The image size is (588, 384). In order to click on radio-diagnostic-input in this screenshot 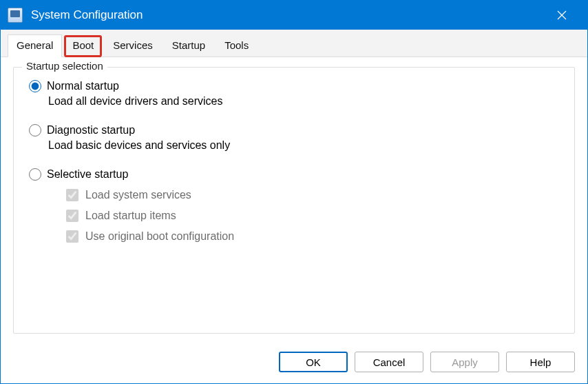, I will do `click(35, 130)`.